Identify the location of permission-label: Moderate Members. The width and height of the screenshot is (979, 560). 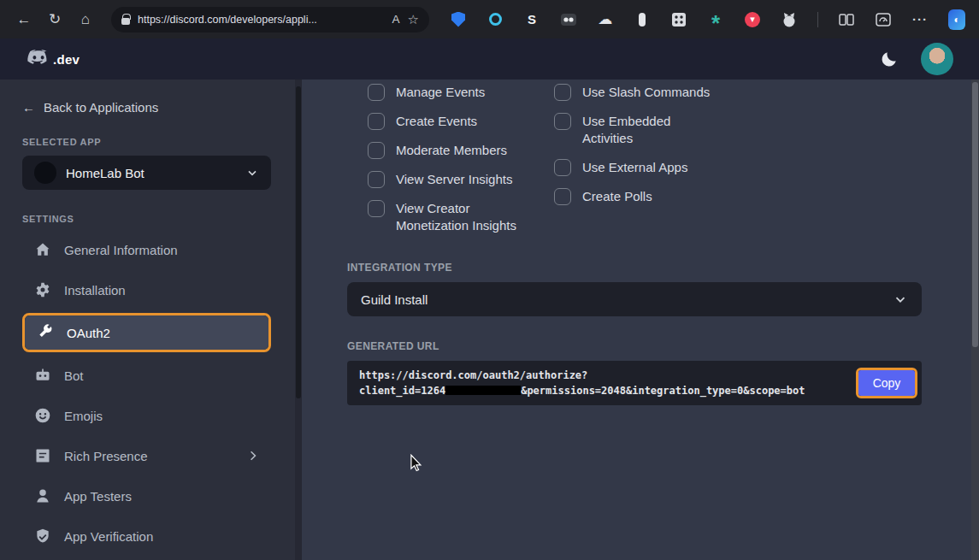
(451, 150).